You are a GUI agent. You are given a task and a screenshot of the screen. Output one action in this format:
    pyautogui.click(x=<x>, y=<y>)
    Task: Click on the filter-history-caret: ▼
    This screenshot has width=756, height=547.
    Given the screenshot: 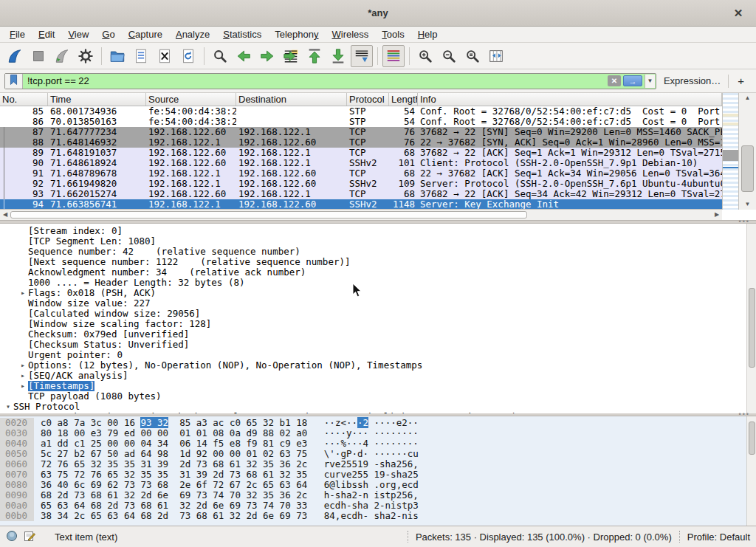 What is the action you would take?
    pyautogui.click(x=650, y=81)
    